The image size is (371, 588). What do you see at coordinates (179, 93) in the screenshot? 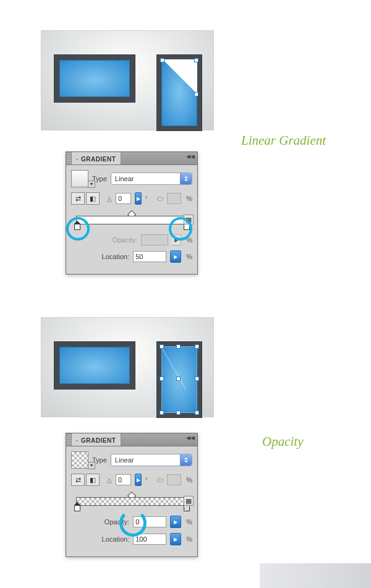
I see `door-highlight-triangle` at bounding box center [179, 93].